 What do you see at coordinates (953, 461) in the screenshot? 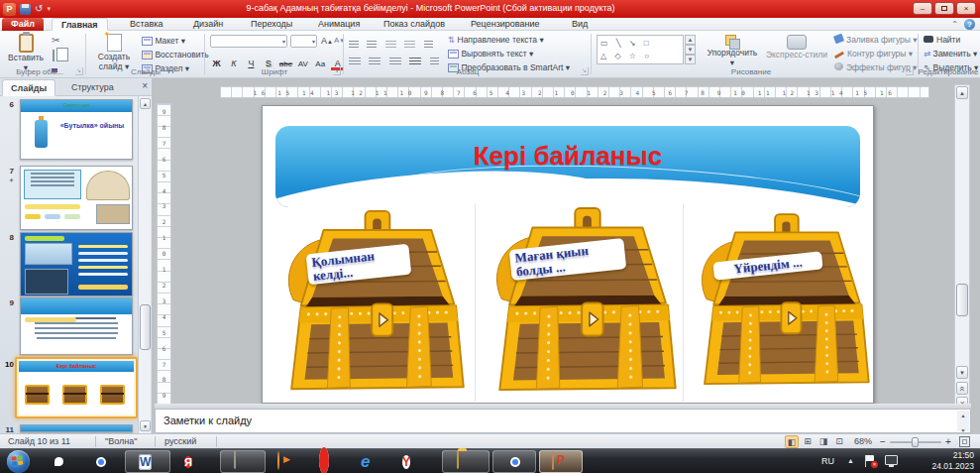
I see `tray-clock: 21:5024.01.2023` at bounding box center [953, 461].